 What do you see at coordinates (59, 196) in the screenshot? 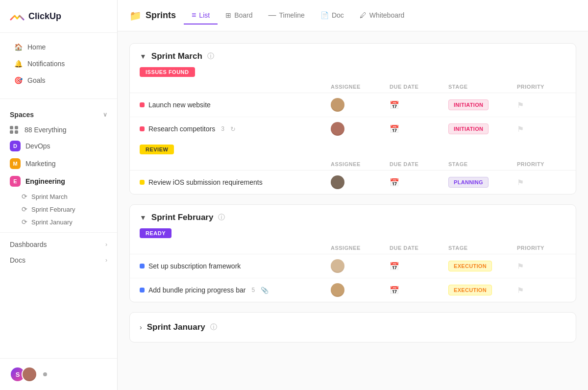
I see `sidebar-item-sprint-march: ⟳ Sprint March` at bounding box center [59, 196].